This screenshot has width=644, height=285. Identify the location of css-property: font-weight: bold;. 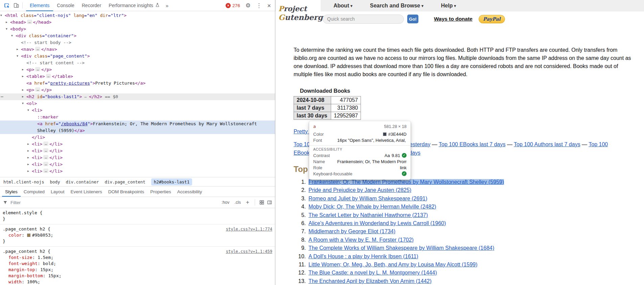
(137, 264).